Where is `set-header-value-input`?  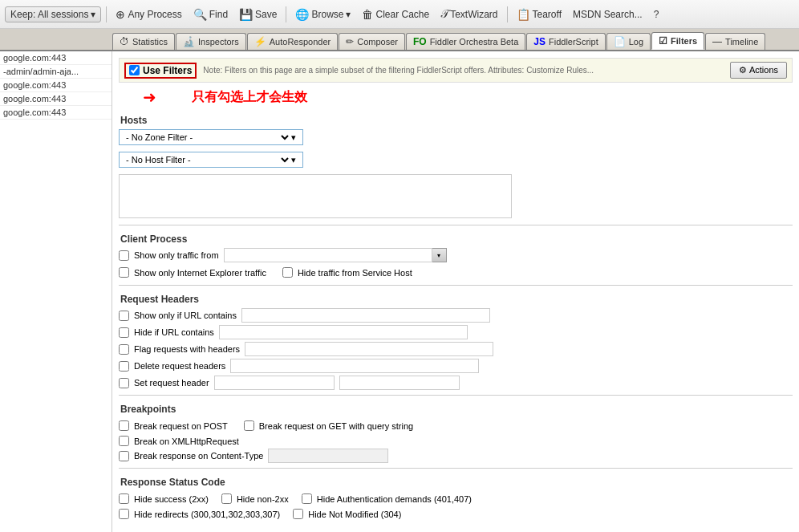
set-header-value-input is located at coordinates (400, 383).